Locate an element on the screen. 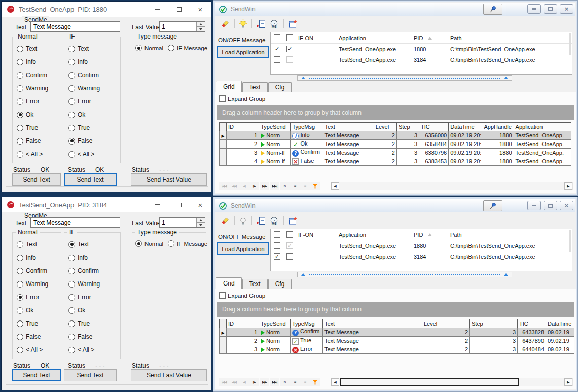  radio-option: Normal is located at coordinates (149, 243).